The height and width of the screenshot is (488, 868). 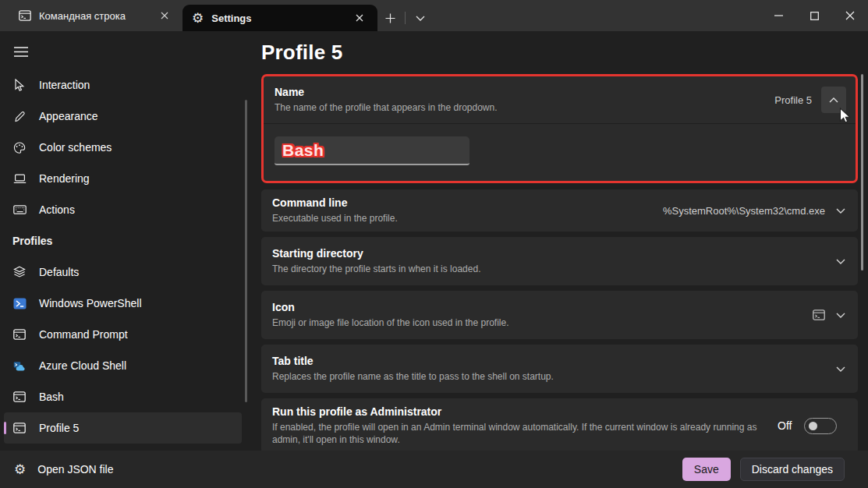 What do you see at coordinates (59, 428) in the screenshot?
I see `sidebar-item-label: Profile 5` at bounding box center [59, 428].